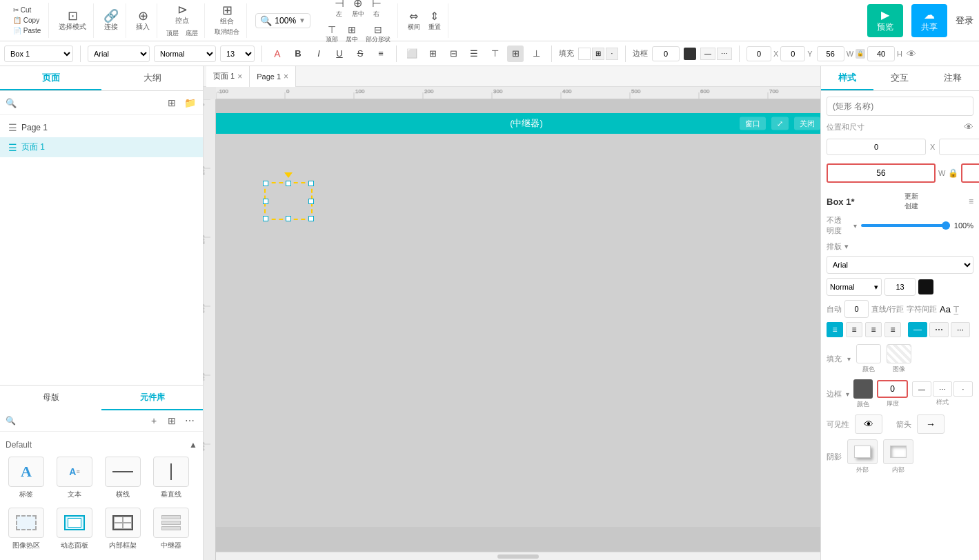 This screenshot has height=560, width=979. What do you see at coordinates (185, 54) in the screenshot?
I see `style-select: Normal` at bounding box center [185, 54].